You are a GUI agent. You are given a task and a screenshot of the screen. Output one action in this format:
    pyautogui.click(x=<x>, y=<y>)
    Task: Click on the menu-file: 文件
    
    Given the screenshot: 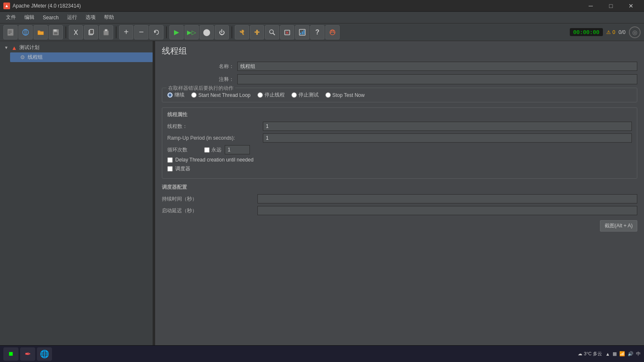 What is the action you would take?
    pyautogui.click(x=11, y=18)
    